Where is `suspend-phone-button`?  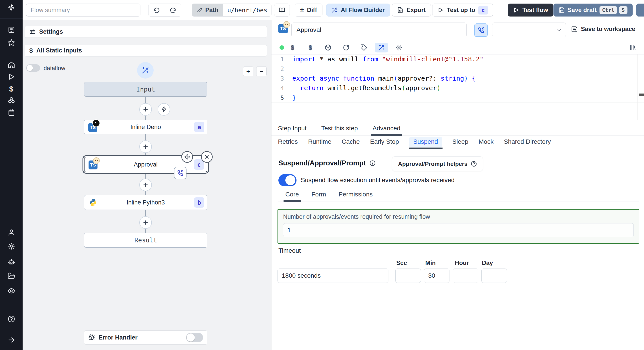
suspend-phone-button is located at coordinates (481, 30).